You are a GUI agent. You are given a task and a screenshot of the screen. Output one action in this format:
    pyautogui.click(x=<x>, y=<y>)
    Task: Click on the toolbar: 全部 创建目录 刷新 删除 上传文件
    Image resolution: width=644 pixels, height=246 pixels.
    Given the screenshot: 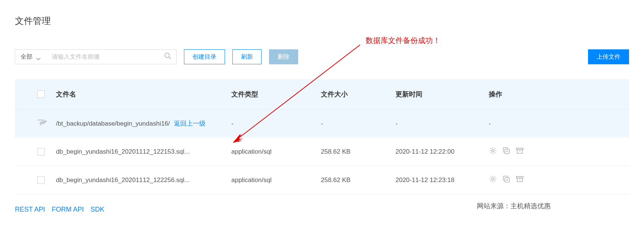 What is the action you would take?
    pyautogui.click(x=322, y=57)
    